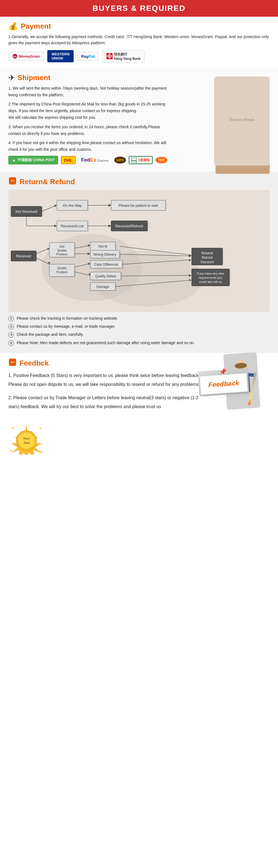  Describe the element at coordinates (207, 253) in the screenshot. I see `svg-text: Resend` at that location.